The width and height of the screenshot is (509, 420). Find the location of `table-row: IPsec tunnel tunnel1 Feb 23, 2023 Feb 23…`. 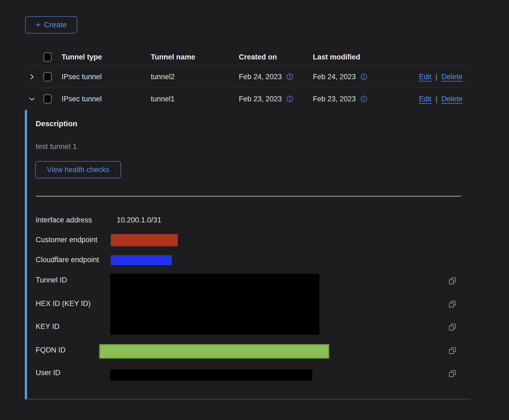

table-row: IPsec tunnel tunnel1 Feb 23, 2023 Feb 23… is located at coordinates (248, 99).